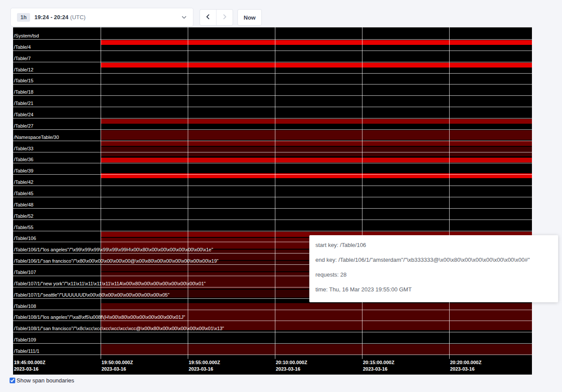 This screenshot has height=392, width=562. What do you see at coordinates (24, 17) in the screenshot?
I see `range-duration-badge: 1h` at bounding box center [24, 17].